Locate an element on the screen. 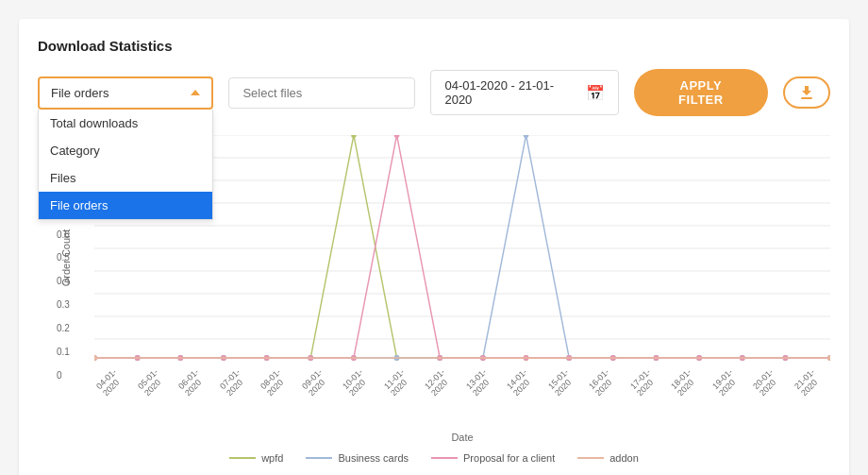 The height and width of the screenshot is (475, 868). x-axis-labels: 04-01-2020 05-01-2020 06-01-2020 07-01-2… is located at coordinates (462, 394).